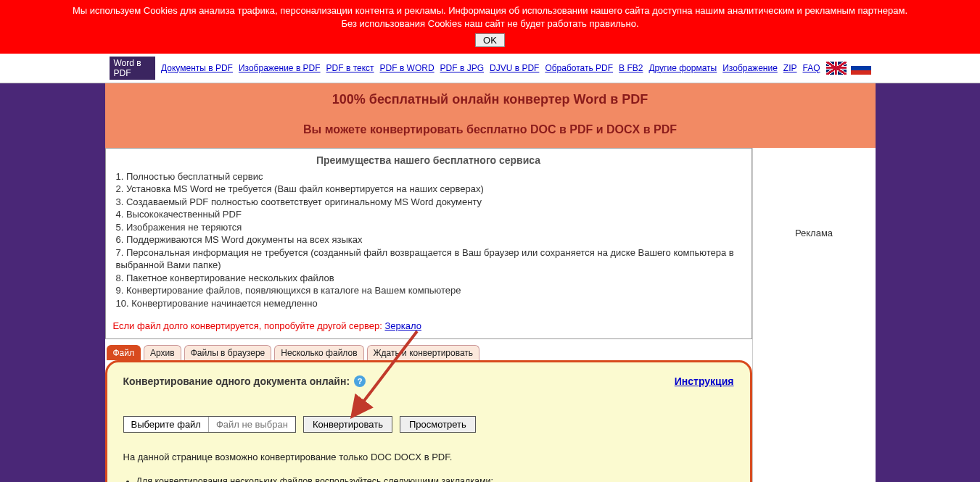 Image resolution: width=980 pixels, height=482 pixels. Describe the element at coordinates (252, 425) in the screenshot. I see `file-placeholder: Файл не выбран` at that location.